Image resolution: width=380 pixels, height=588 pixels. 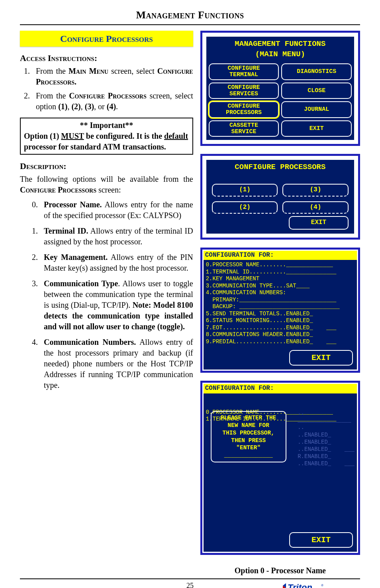 I want to click on cp-exit-button: EXIT, so click(x=319, y=223).